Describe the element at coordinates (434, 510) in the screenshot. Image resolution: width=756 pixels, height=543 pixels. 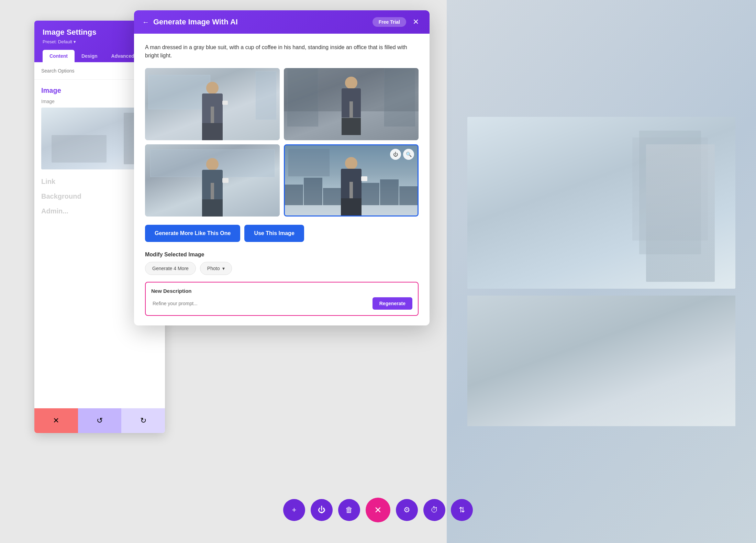
I see `history-icon: ⏱` at that location.